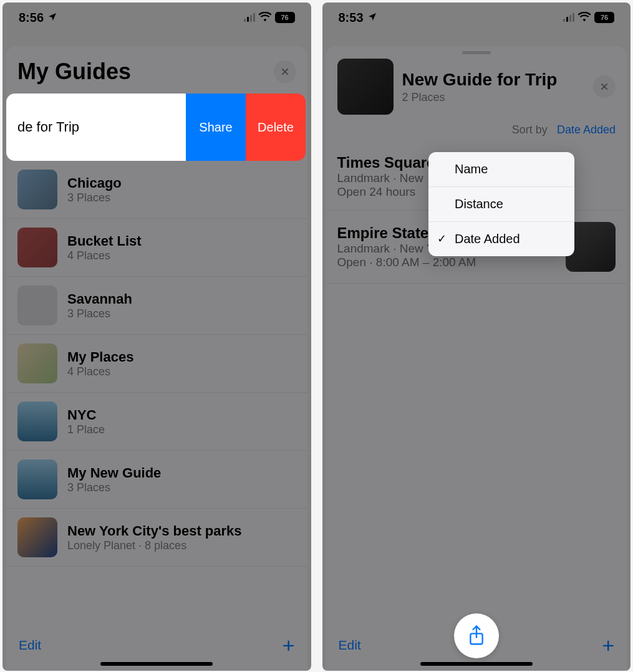 The width and height of the screenshot is (633, 672). I want to click on checkmark-icon: ✓, so click(442, 239).